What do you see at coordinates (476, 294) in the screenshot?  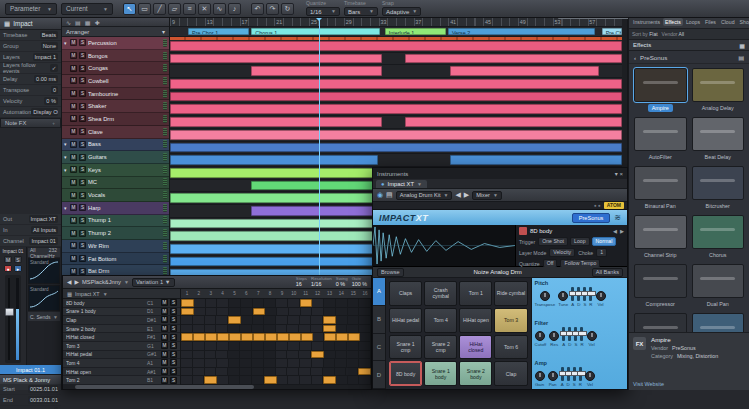 I see `pad-tom-1: Tom 1` at bounding box center [476, 294].